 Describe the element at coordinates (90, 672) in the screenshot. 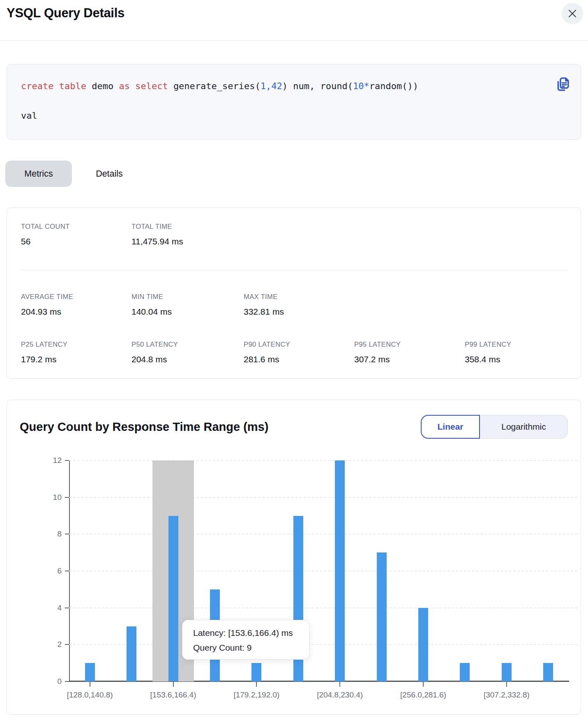

I see `bar-[128.0,140.8)` at that location.